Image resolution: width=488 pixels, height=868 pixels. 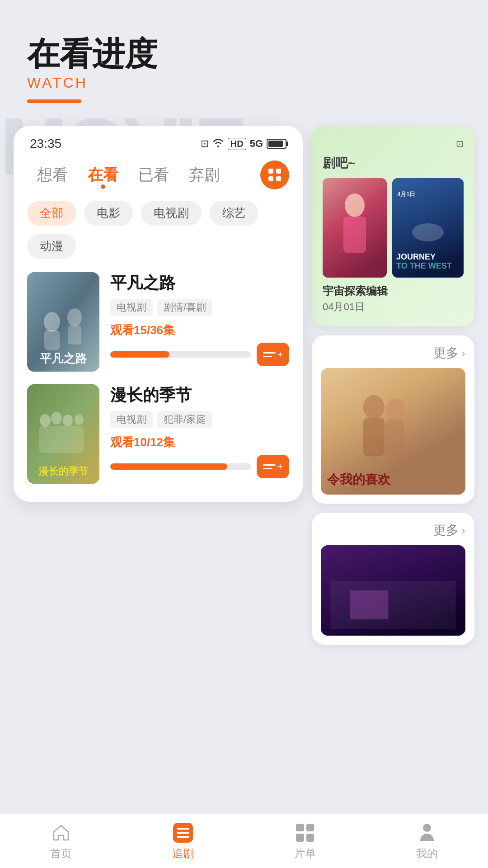 I want to click on list-item: 漫长的季节 漫长的季节 电视剧 犯罪/家庭 观看10/12集, so click(x=158, y=434).